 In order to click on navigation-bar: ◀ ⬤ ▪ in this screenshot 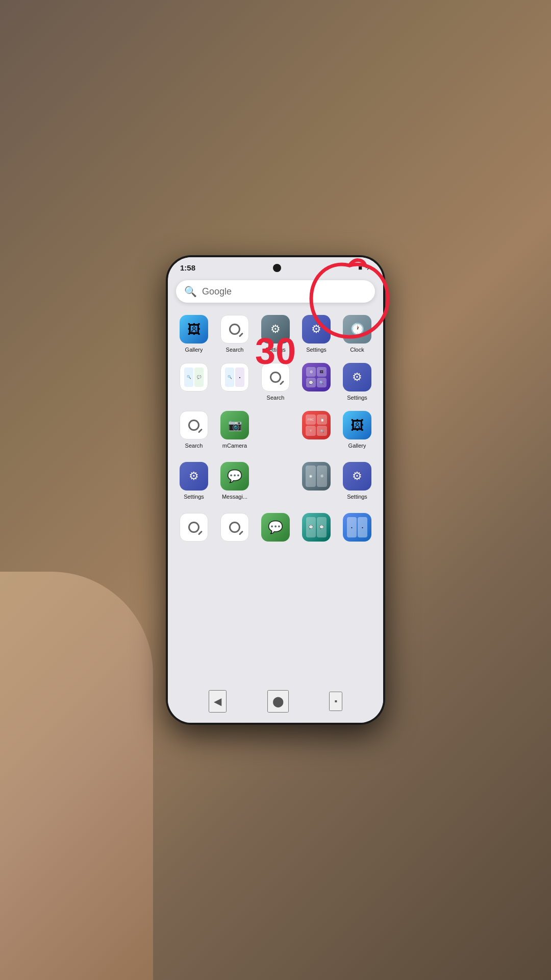, I will do `click(276, 703)`.